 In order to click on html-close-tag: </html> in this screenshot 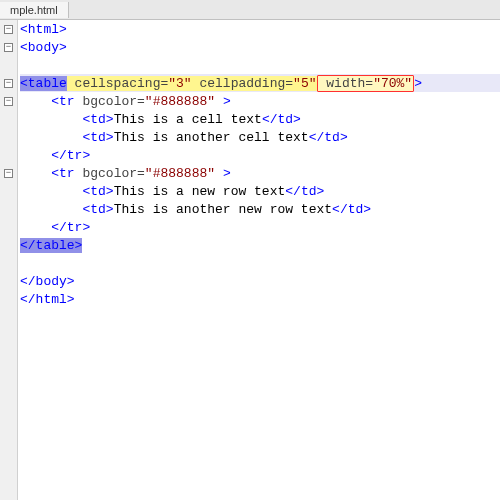, I will do `click(48, 300)`.